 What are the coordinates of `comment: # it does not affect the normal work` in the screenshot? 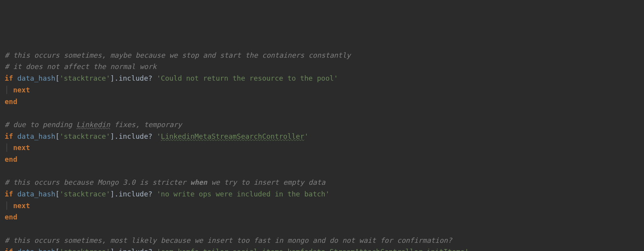 It's located at (81, 66).